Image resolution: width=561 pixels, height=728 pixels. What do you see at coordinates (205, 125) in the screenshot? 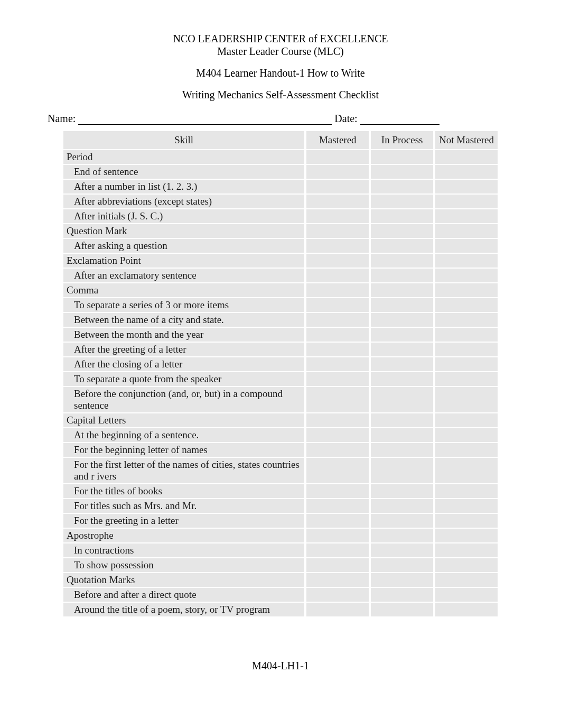
I see `name-field-line` at bounding box center [205, 125].